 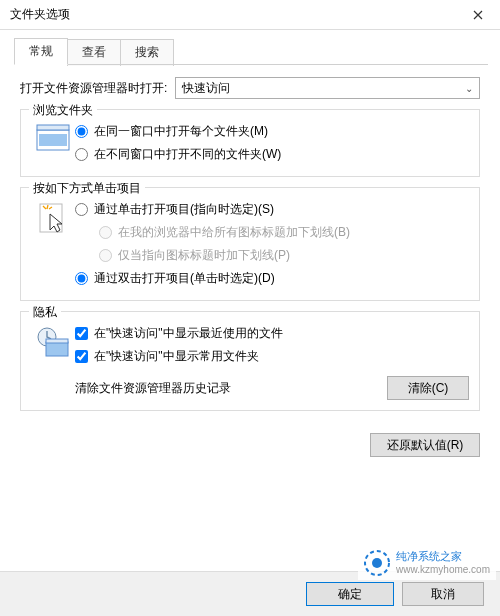 I want to click on folder-icon, so click(x=53, y=143).